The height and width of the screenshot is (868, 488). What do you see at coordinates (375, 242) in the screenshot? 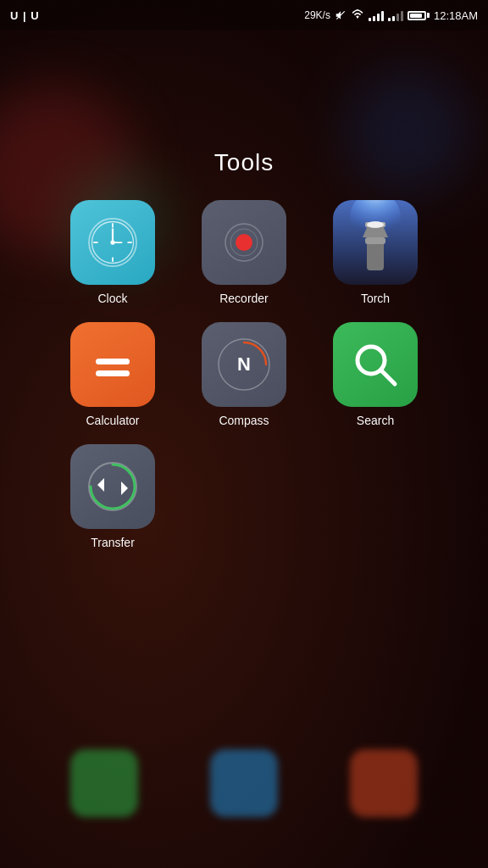
I see `torch-icon-bg` at bounding box center [375, 242].